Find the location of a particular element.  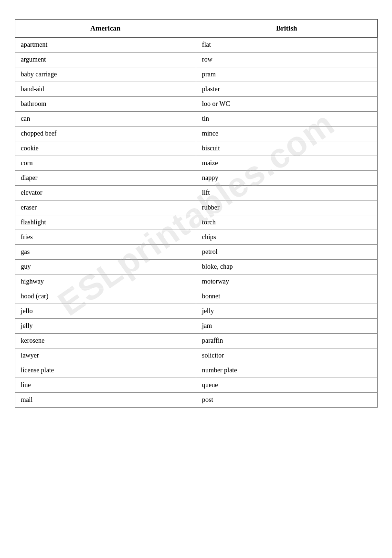

american-term: cookie is located at coordinates (106, 149).